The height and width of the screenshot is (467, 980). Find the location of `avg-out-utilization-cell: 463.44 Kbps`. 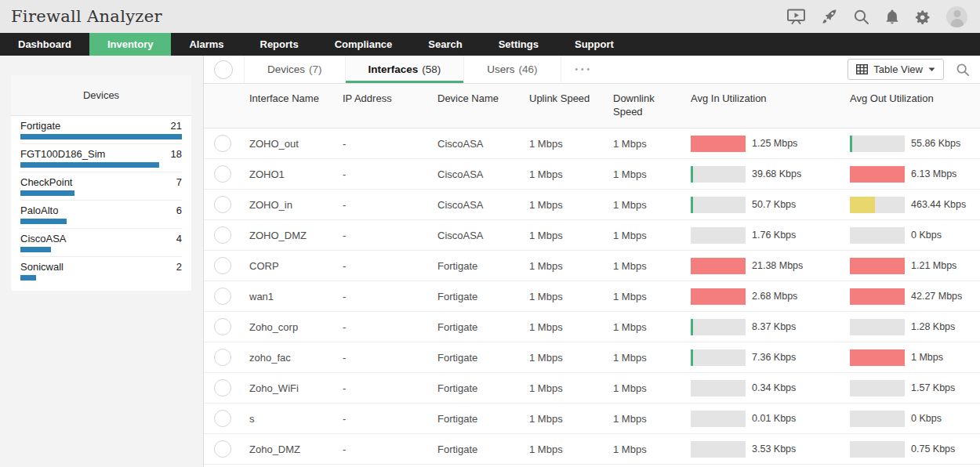

avg-out-utilization-cell: 463.44 Kbps is located at coordinates (912, 205).